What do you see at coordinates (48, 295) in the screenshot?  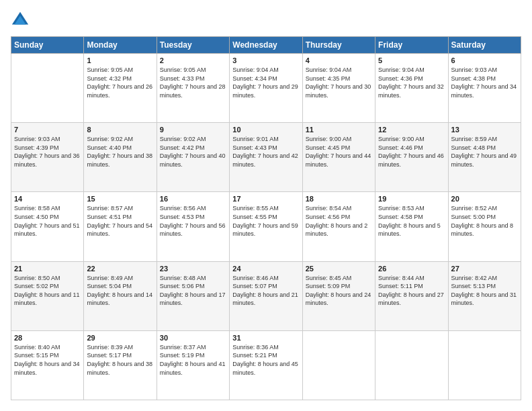 I see `calendar-cell: 21Sunrise: 8:50 AMSunset: 5:02 PMDayligh…` at bounding box center [48, 295].